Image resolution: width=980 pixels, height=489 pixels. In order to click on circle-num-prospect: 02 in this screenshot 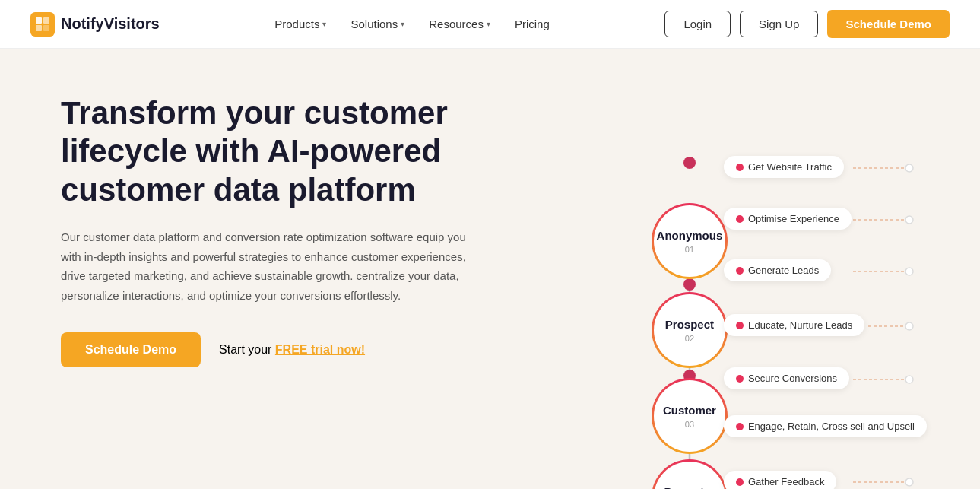, I will do `click(690, 338)`.